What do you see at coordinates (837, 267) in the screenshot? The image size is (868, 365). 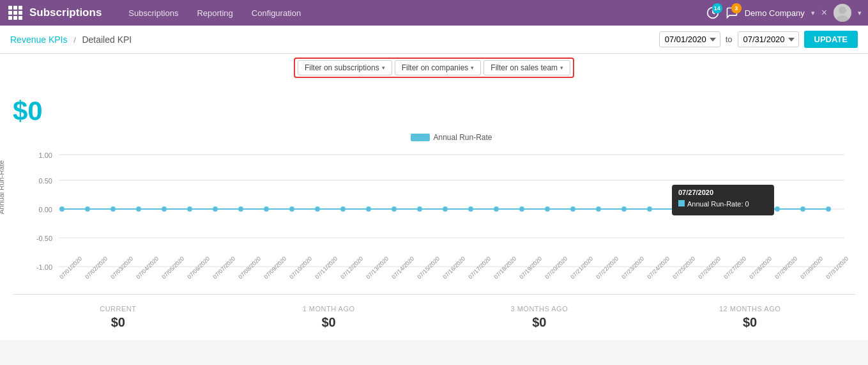 I see `svg-text: 07/31/2020` at bounding box center [837, 267].